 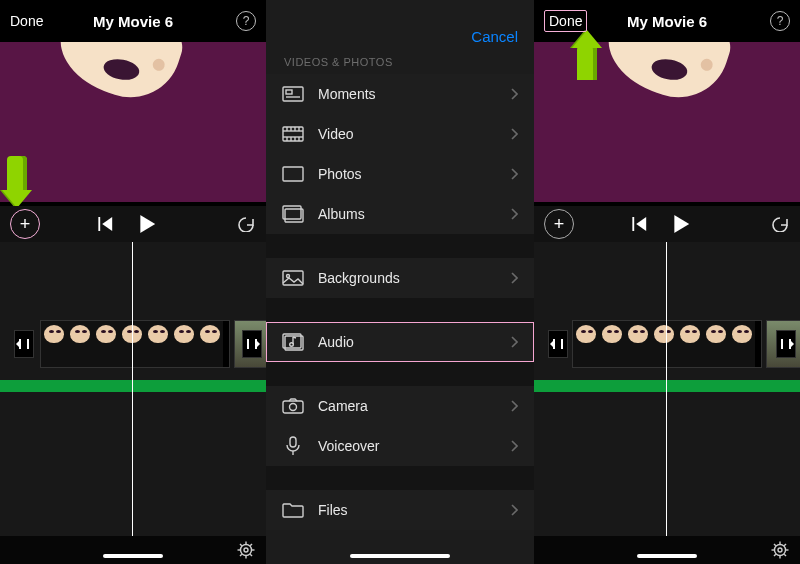 I want to click on menu-item-audio: Audio, so click(x=400, y=342).